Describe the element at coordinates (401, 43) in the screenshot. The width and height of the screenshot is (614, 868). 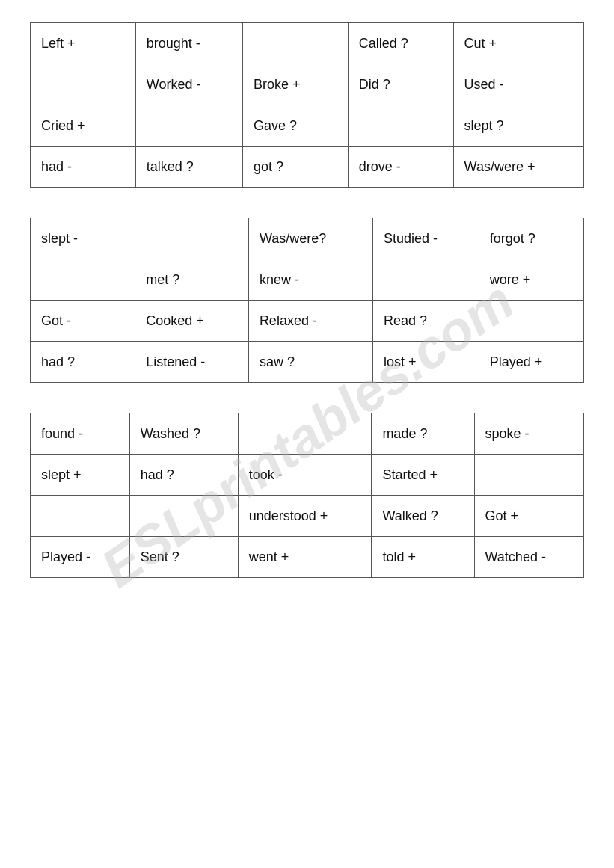
I see `table-cell: Called ?` at that location.